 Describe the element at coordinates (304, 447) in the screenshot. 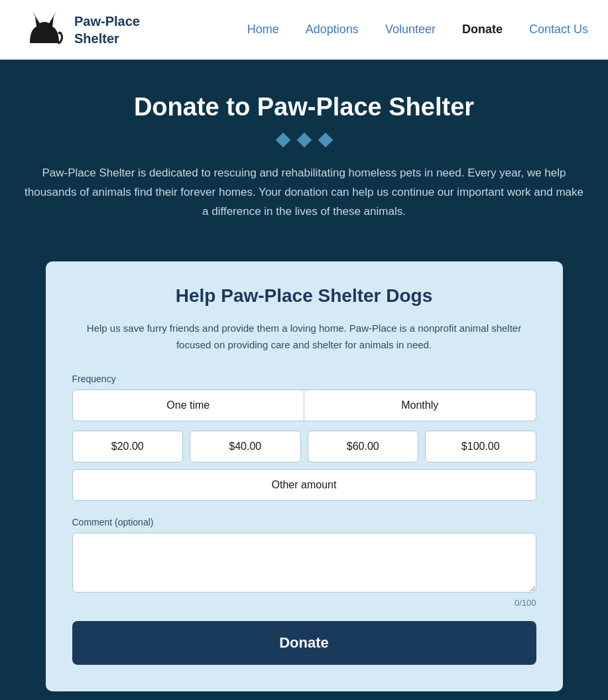

I see `amount-selector: $20.00 $40.00 $60.00 $100.00` at that location.